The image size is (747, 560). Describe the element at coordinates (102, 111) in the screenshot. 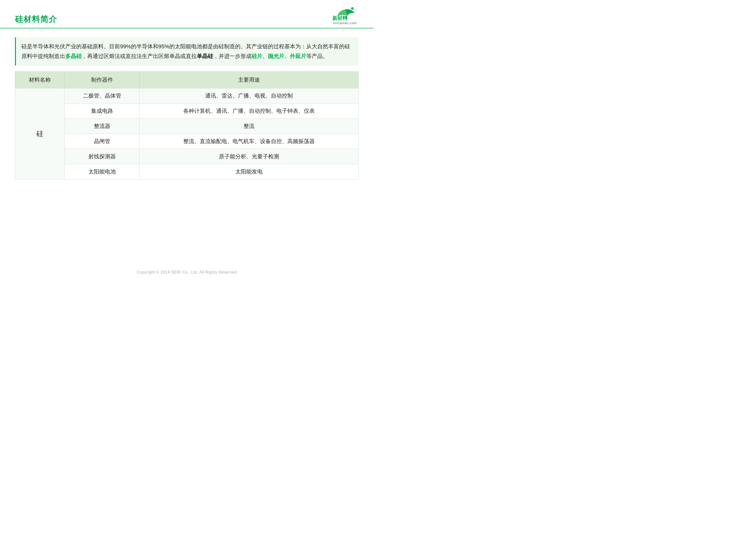

I see `device-ic: 集成电路` at that location.